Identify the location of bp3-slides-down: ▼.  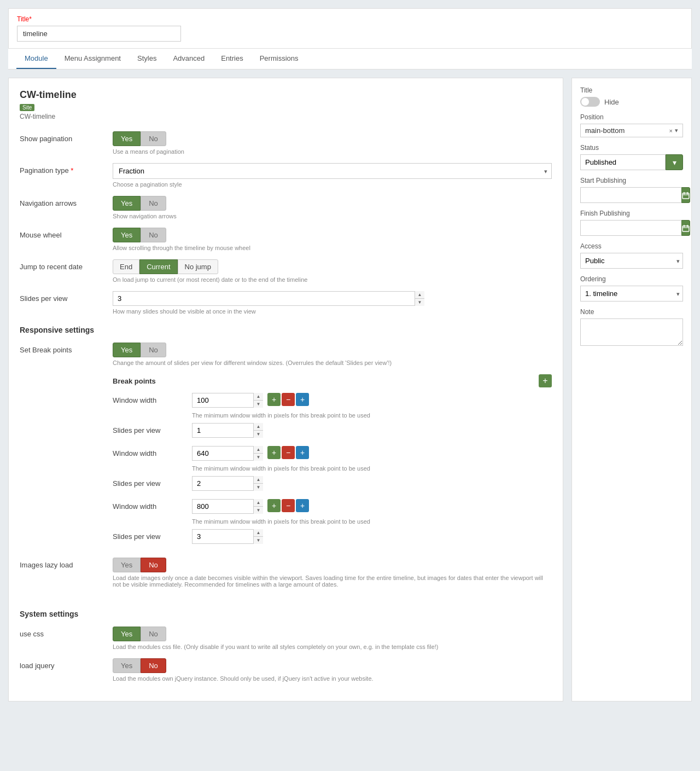
(258, 541).